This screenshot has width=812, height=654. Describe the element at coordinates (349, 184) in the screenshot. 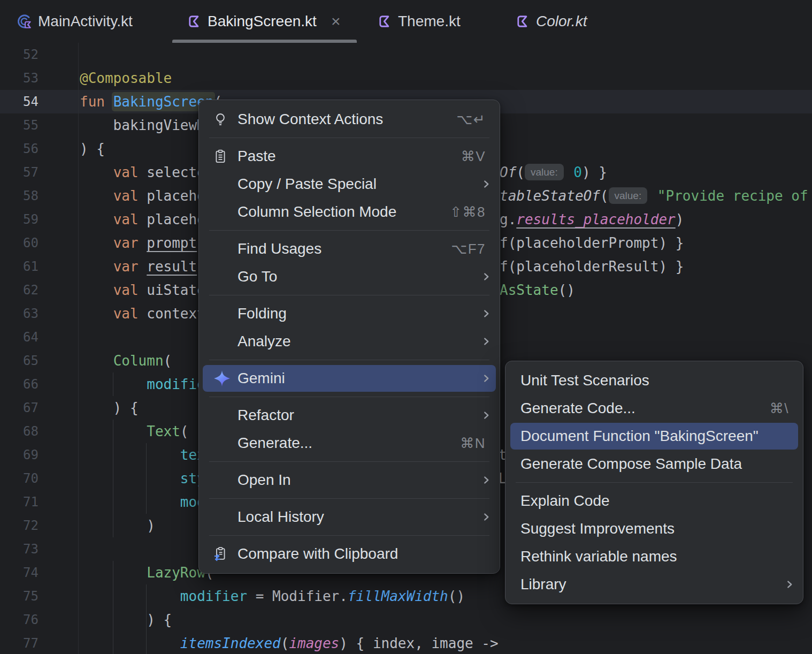

I see `menu-item-copy-paste-special: Copy / Paste Special` at that location.